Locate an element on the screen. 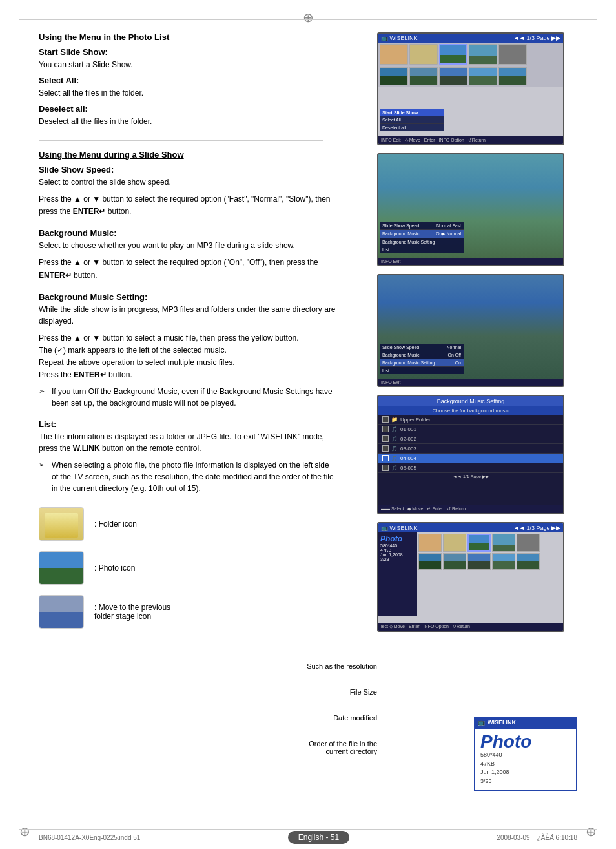 The width and height of the screenshot is (616, 849). slide-speed-menu-overlay: Slide Show SpeedNormal Fast Background M… is located at coordinates (422, 238).